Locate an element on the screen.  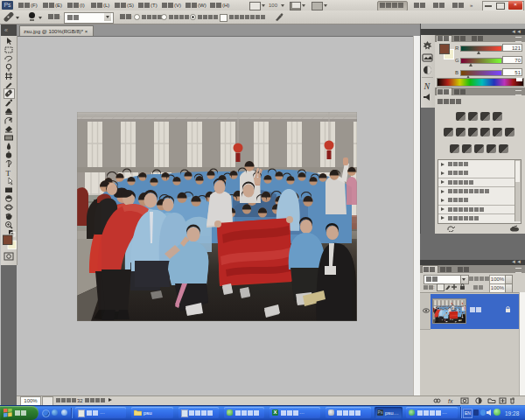
svg-text: N is located at coordinates (427, 86).